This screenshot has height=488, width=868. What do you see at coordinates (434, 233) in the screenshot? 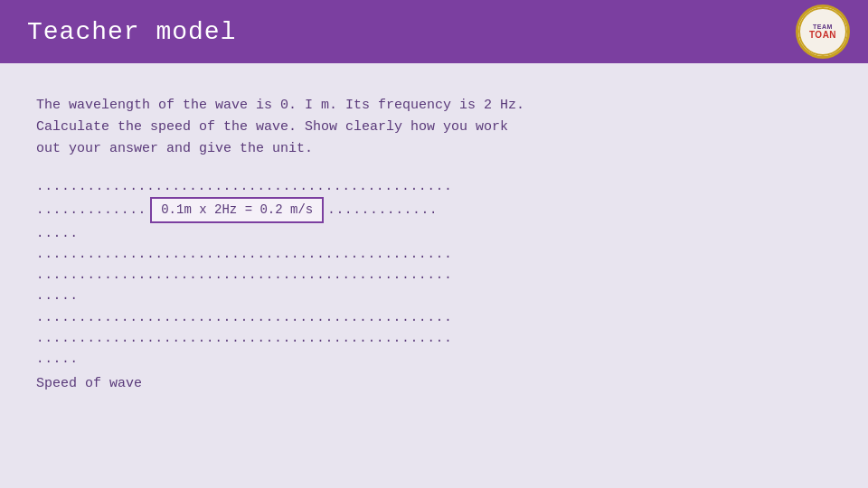
I see `dots-row-3: .....` at bounding box center [434, 233].